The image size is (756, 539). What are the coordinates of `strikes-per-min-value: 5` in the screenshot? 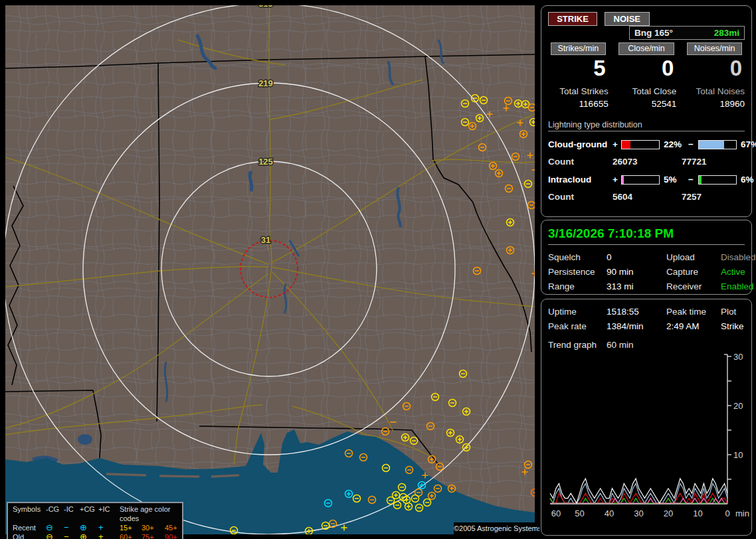 It's located at (578, 68).